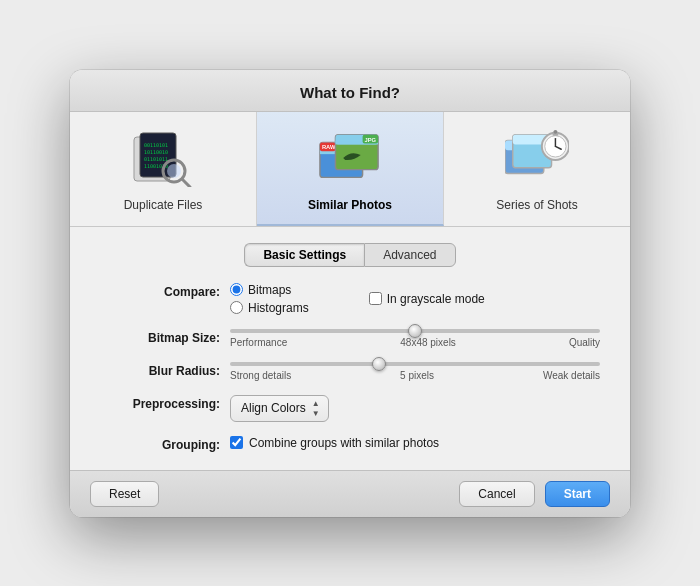  I want to click on svg-text: 10110010, so click(156, 152).